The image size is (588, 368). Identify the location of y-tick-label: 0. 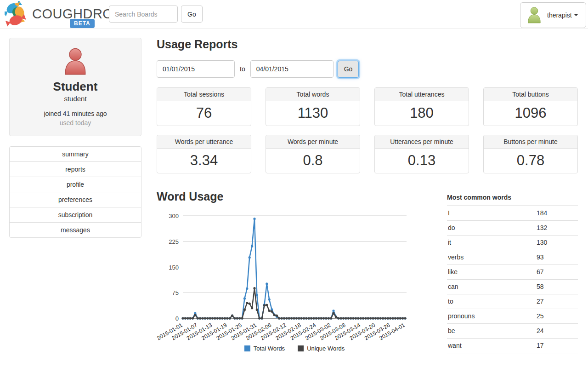
(177, 318).